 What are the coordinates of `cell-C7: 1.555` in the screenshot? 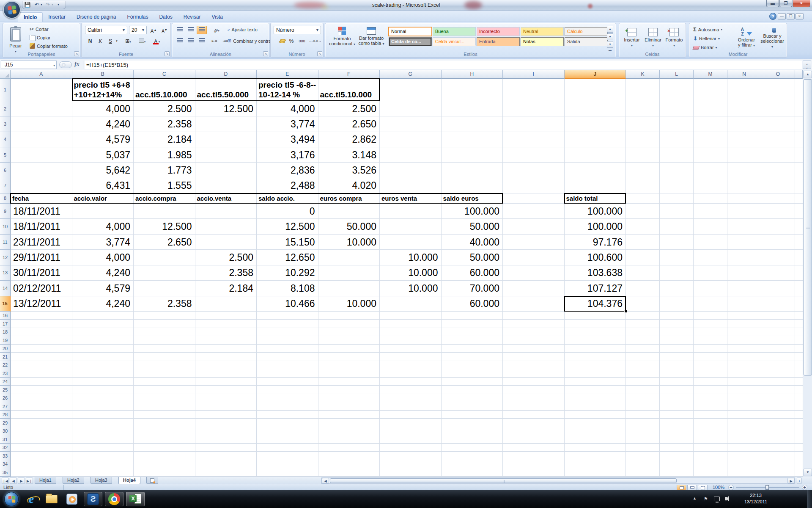 It's located at (165, 186).